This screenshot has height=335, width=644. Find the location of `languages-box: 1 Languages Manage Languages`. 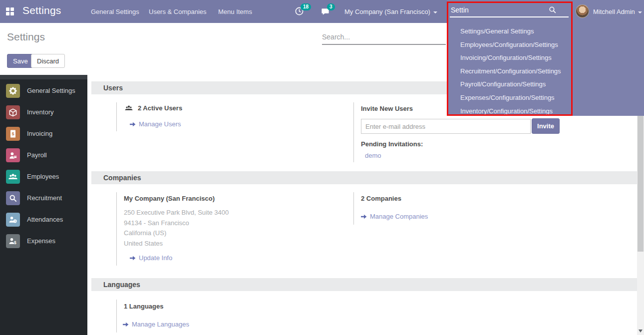

languages-box: 1 Languages Manage Languages is located at coordinates (231, 316).